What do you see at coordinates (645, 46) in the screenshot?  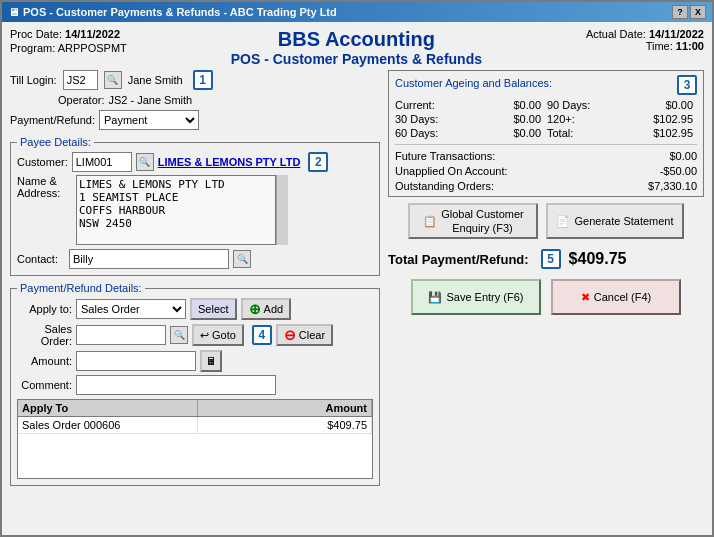 I see `time-row: Time: 11:00` at bounding box center [645, 46].